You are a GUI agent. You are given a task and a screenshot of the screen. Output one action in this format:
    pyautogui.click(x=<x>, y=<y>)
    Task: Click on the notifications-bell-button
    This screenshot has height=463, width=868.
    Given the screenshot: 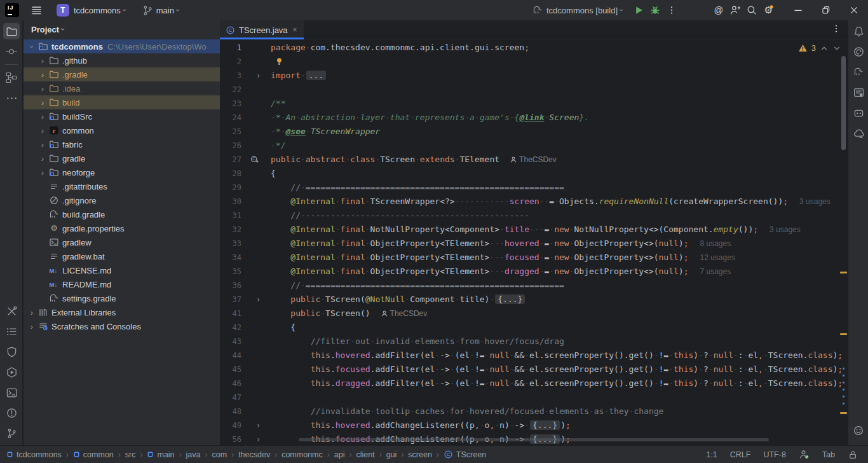 What is the action you would take?
    pyautogui.click(x=858, y=31)
    